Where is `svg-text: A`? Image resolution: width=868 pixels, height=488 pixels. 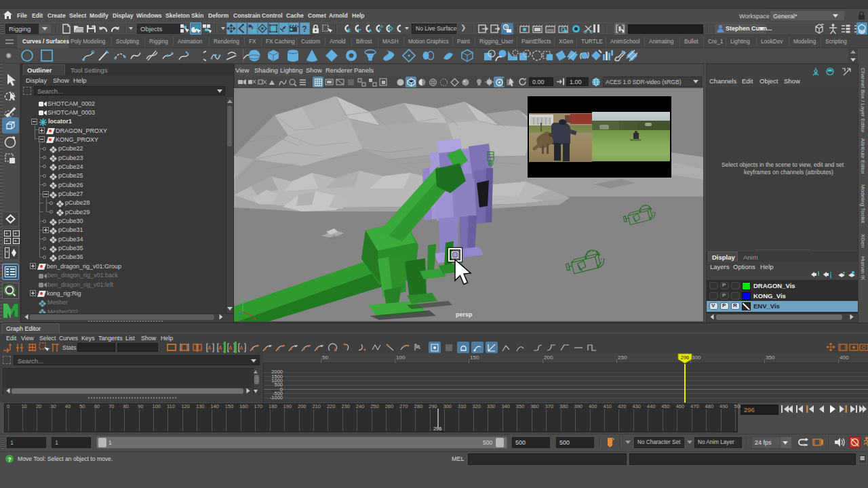
svg-text: A is located at coordinates (335, 350).